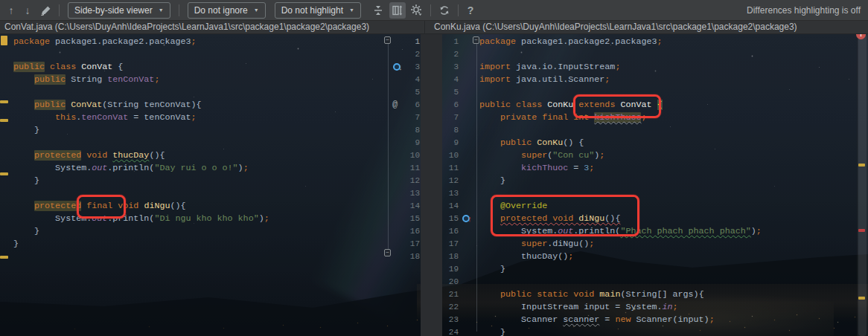 This screenshot has width=868, height=336. I want to click on line-number: 6, so click(450, 106).